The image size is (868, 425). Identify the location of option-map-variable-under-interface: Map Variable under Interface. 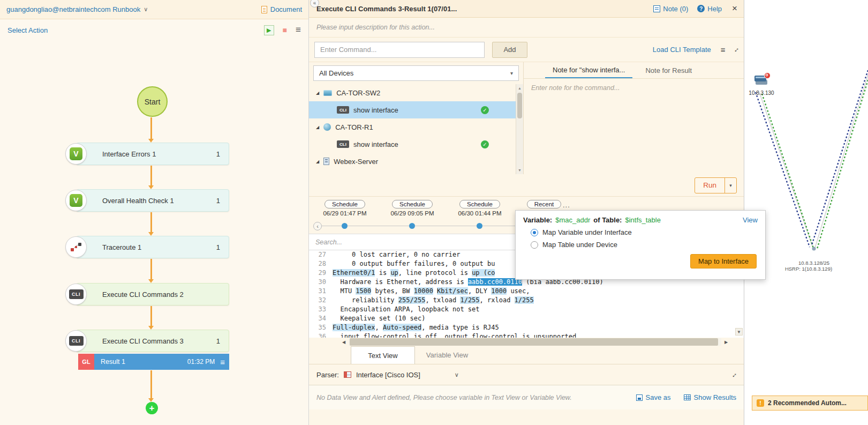
(640, 233).